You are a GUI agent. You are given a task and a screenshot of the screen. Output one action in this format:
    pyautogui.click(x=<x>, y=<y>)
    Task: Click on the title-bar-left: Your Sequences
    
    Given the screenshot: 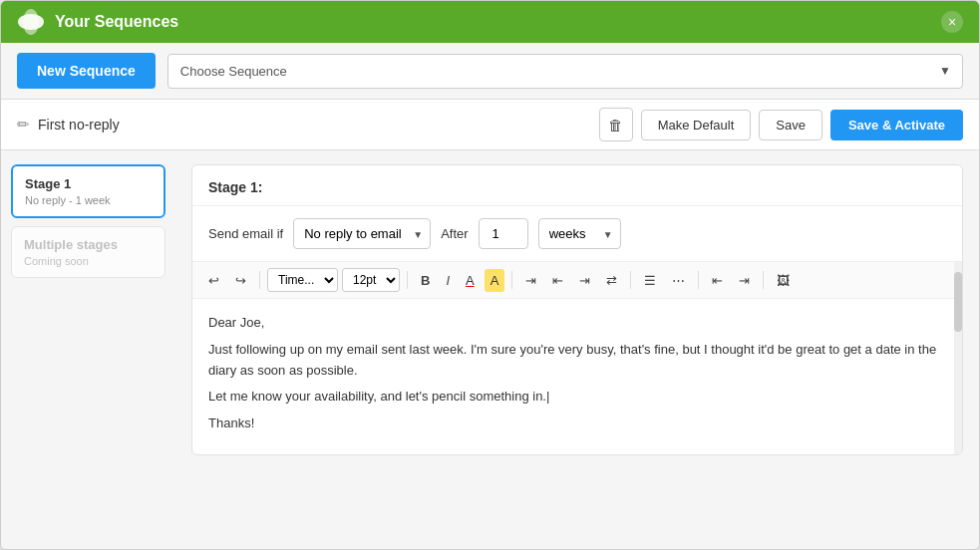 What is the action you would take?
    pyautogui.click(x=98, y=22)
    